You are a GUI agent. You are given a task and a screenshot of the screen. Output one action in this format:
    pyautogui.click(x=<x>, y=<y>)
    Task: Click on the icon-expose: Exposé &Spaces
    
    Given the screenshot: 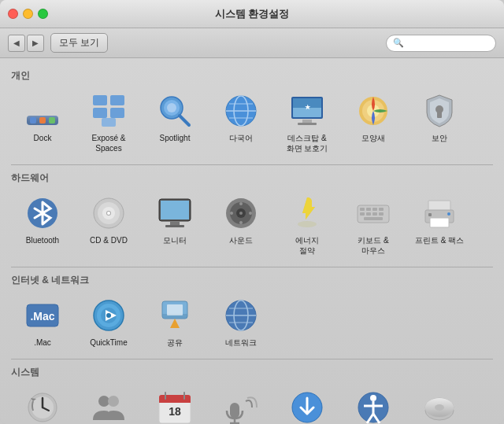 What is the action you would take?
    pyautogui.click(x=109, y=123)
    